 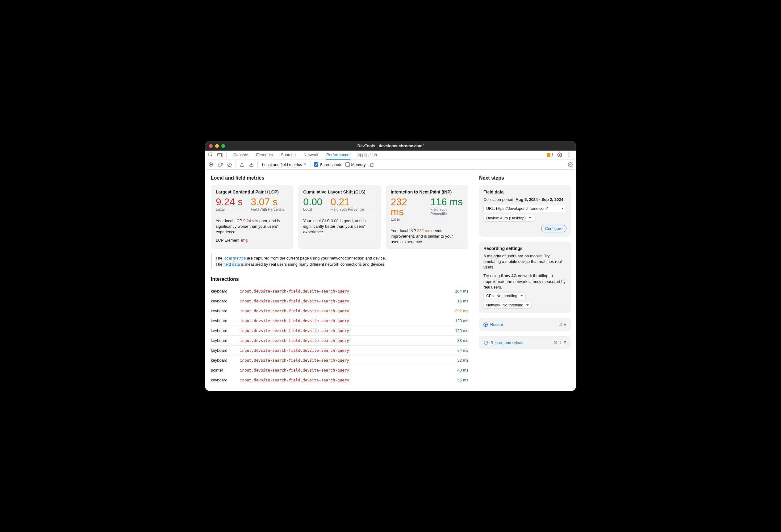 What do you see at coordinates (463, 341) in the screenshot?
I see `interaction-time: 88 ms` at bounding box center [463, 341].